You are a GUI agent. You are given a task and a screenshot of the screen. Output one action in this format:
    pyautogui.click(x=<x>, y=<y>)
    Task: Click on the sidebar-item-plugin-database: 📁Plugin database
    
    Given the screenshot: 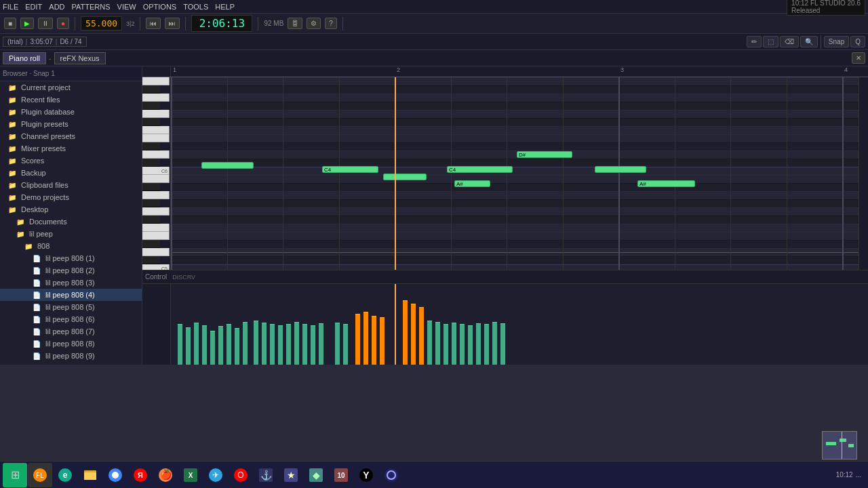 What is the action you would take?
    pyautogui.click(x=71, y=112)
    